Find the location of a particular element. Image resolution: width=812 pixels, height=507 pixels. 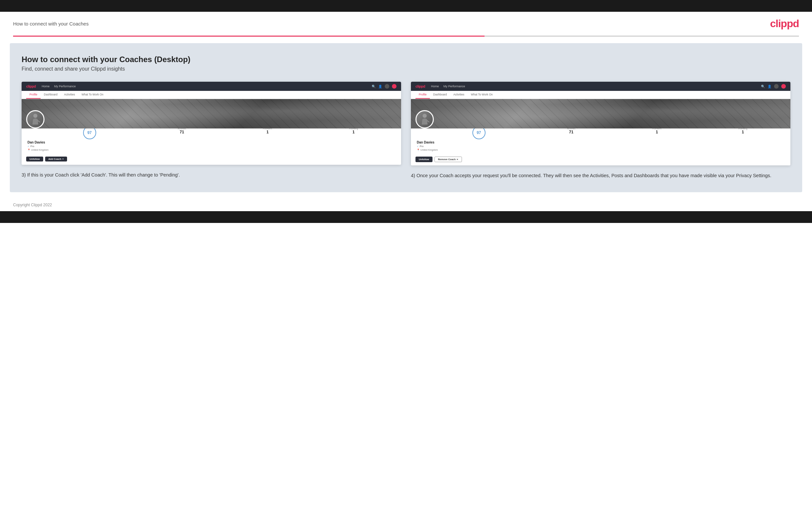

left-profile-area is located at coordinates (211, 114).